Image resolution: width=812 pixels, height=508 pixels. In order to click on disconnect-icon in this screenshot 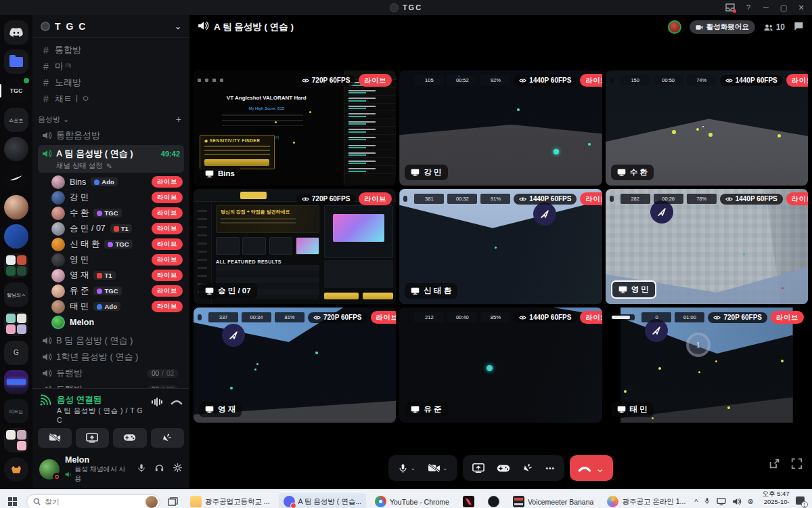, I will do `click(177, 402)`.